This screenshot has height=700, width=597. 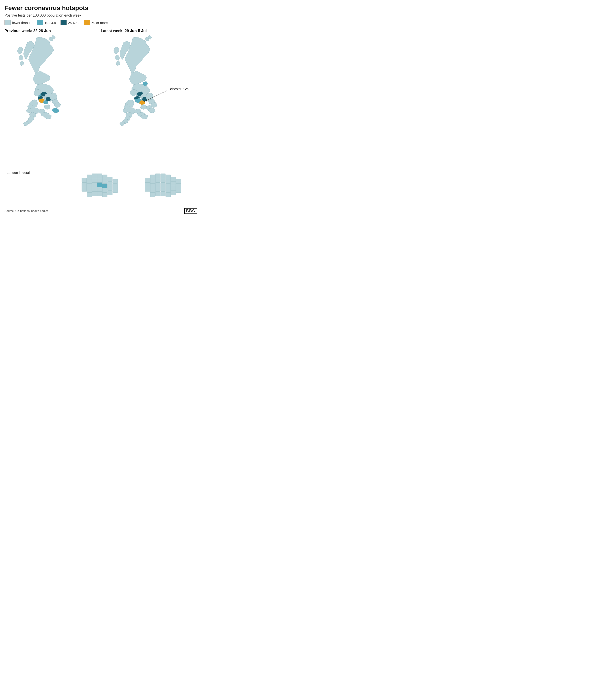 I want to click on annotation-text: Leicester: 125, so click(x=178, y=89).